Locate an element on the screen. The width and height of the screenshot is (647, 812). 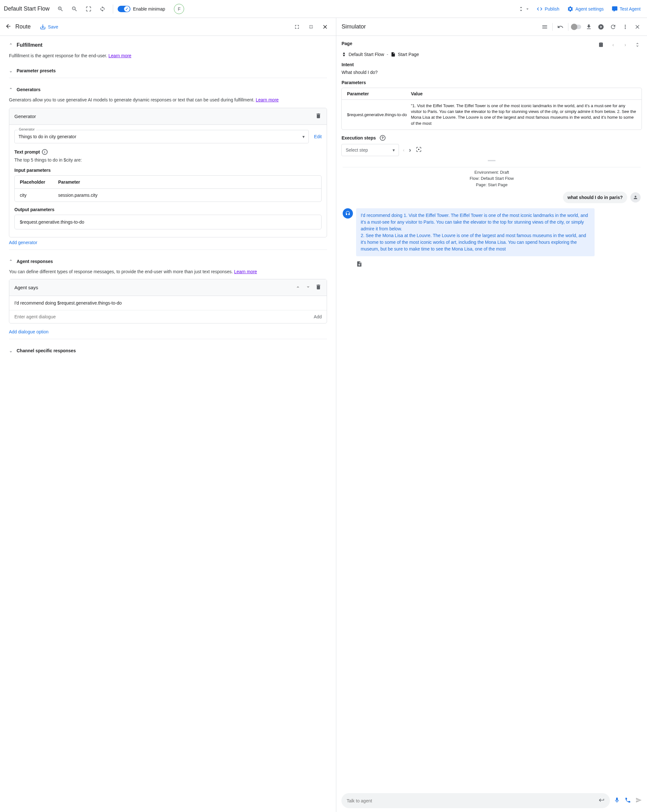
agent-says-card: Agent says I'd recommend doing $request.… is located at coordinates (168, 301).